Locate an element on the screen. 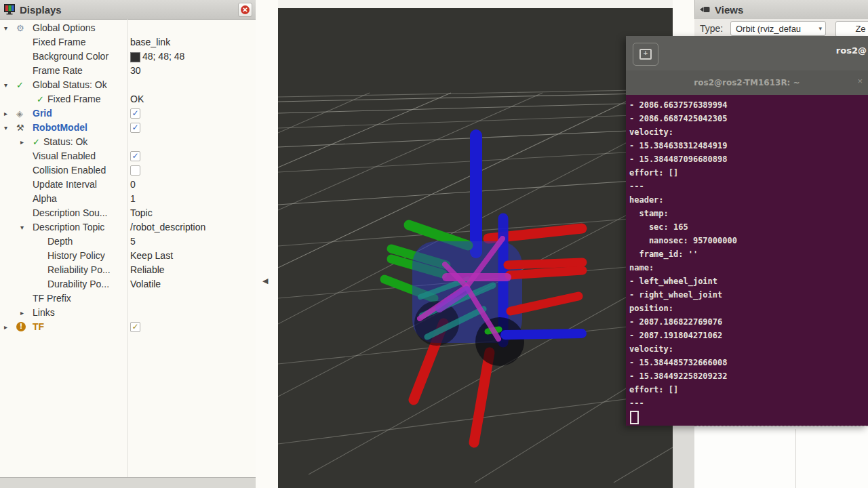 The image size is (868, 488). view-type-dropdown: Orbit (rviz_defau▾ is located at coordinates (778, 28).